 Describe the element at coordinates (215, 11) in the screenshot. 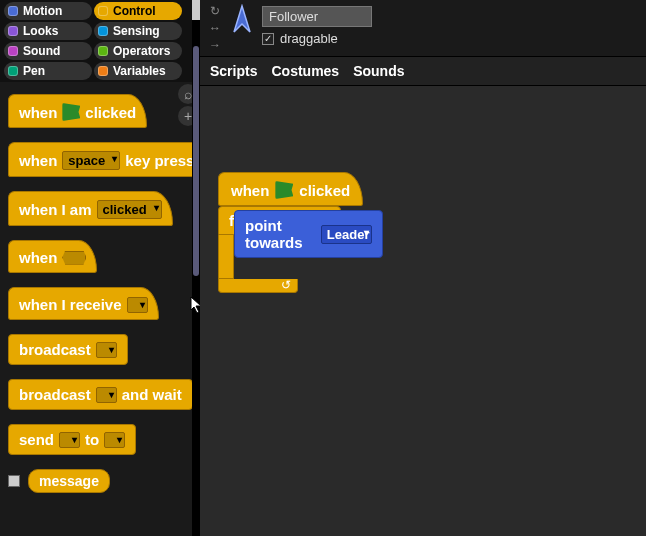

I see `rotate-free-icon: ↻` at that location.